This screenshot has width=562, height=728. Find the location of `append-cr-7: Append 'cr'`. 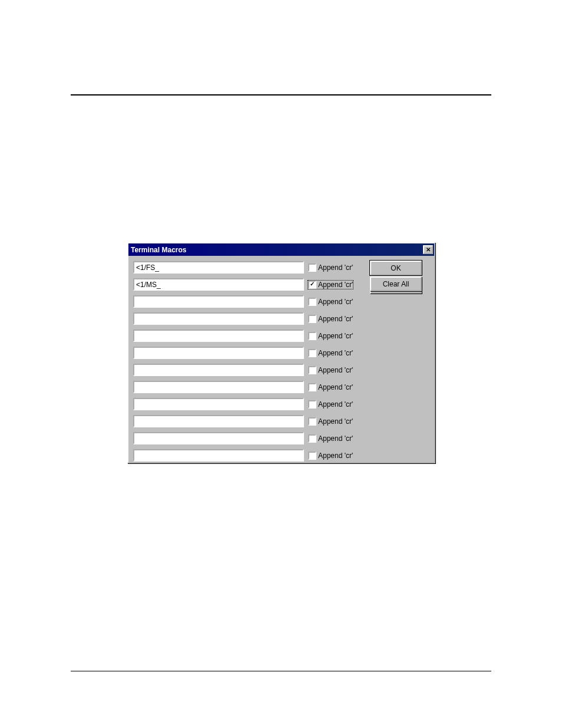

append-cr-7: Append 'cr' is located at coordinates (330, 370).